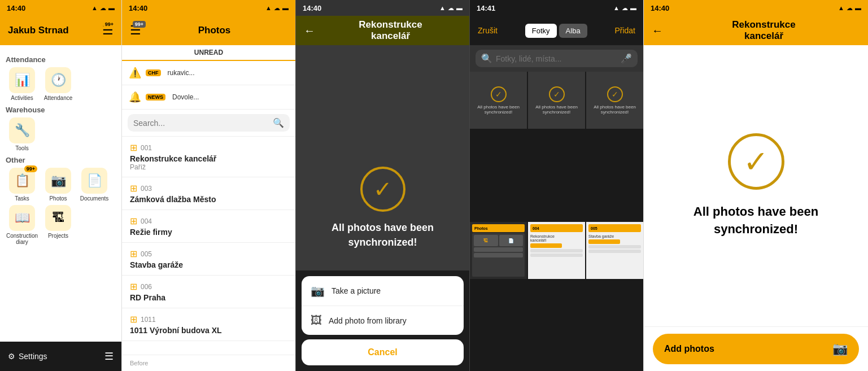 Image resolution: width=868 pixels, height=371 pixels. What do you see at coordinates (23, 130) in the screenshot?
I see `tools-icon: 🔧` at bounding box center [23, 130].